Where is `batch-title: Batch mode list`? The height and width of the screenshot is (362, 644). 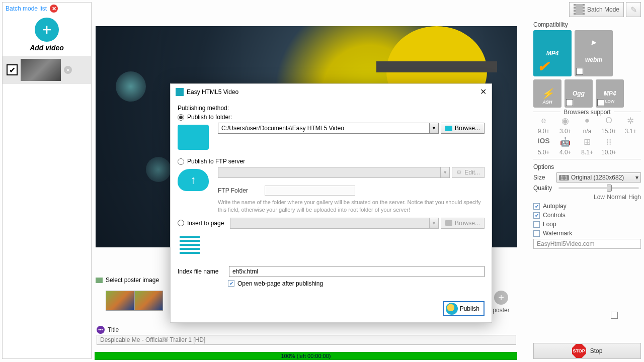
batch-title: Batch mode list is located at coordinates (26, 9).